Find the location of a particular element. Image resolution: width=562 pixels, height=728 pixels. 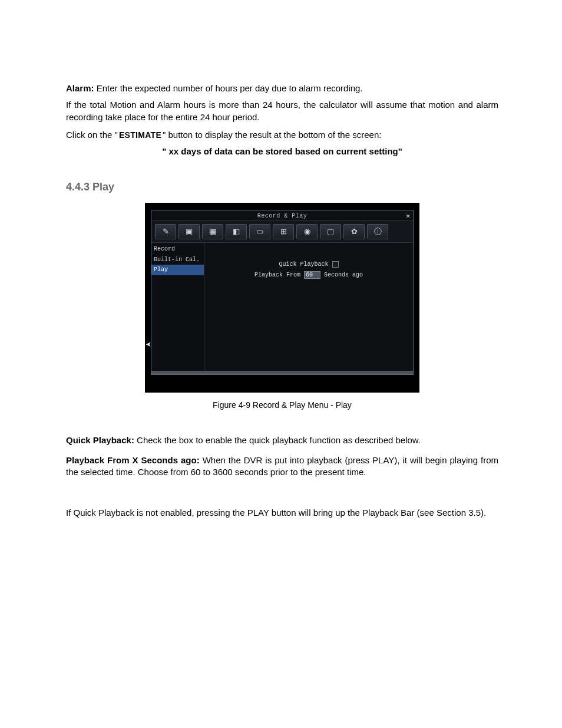

playback-from-label: Playback From is located at coordinates (277, 275).